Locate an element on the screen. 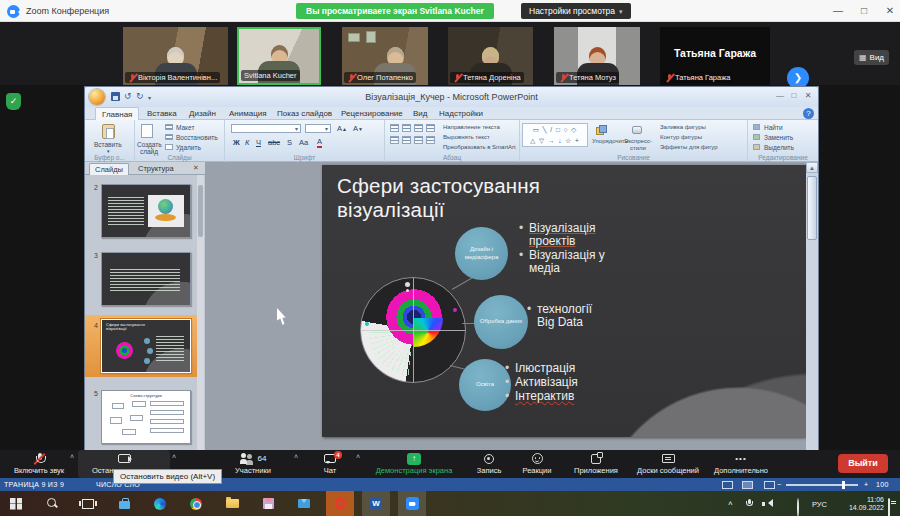 The image size is (900, 516). share-screen-button: ↑ Демонстрация экрана is located at coordinates (414, 464).